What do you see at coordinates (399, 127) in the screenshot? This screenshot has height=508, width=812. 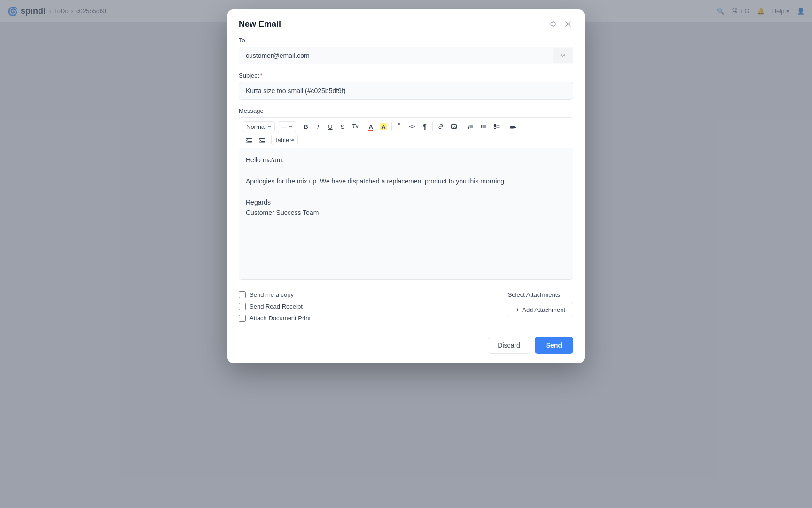 I see `blockquote-button: "` at bounding box center [399, 127].